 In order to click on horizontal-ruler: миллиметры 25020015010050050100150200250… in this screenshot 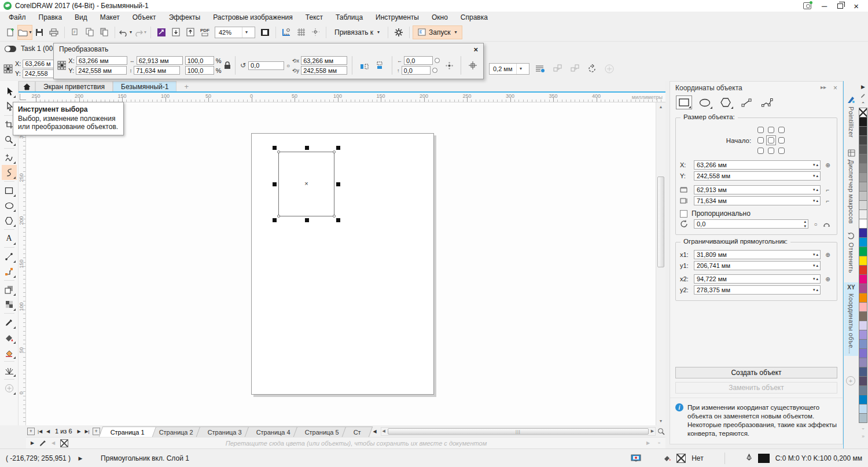, I will do `click(342, 97)`.